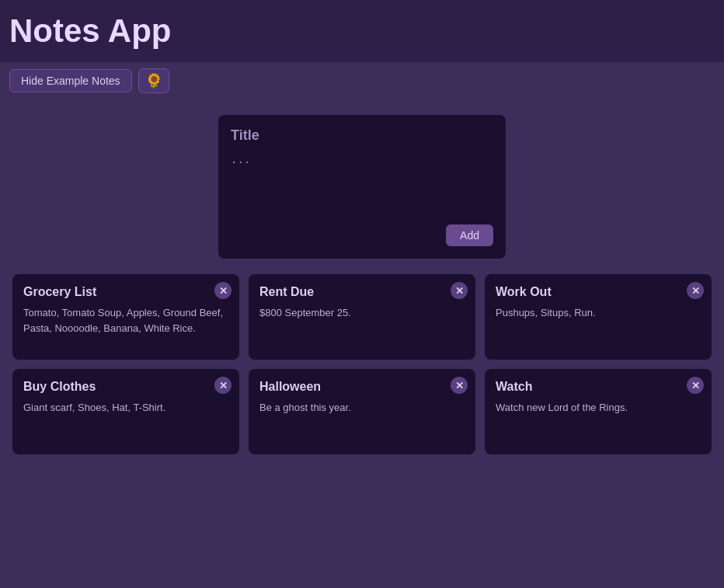 The width and height of the screenshot is (724, 588). I want to click on close-note-btn-grocery-list: ✕, so click(223, 291).